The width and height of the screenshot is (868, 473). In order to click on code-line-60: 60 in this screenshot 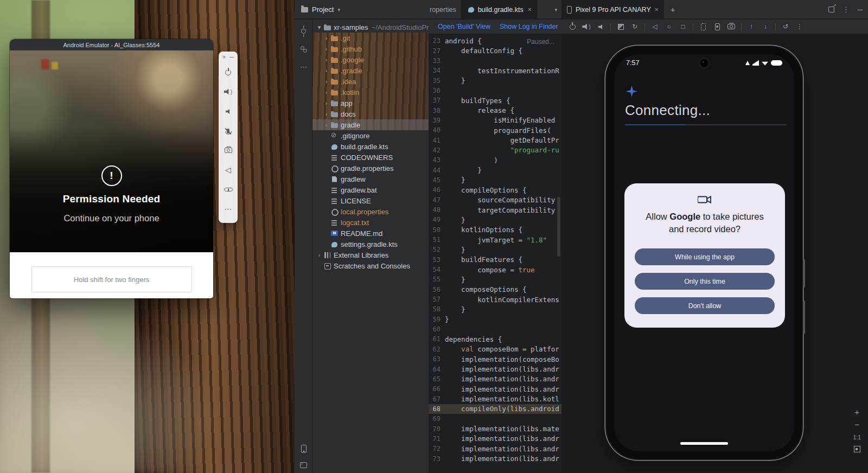, I will do `click(495, 329)`.